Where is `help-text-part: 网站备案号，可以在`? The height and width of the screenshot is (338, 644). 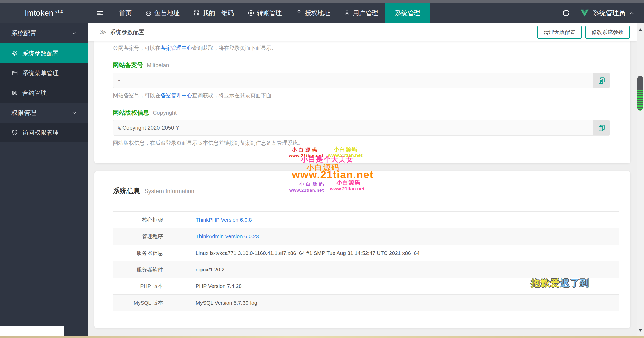 help-text-part: 网站备案号，可以在 is located at coordinates (137, 95).